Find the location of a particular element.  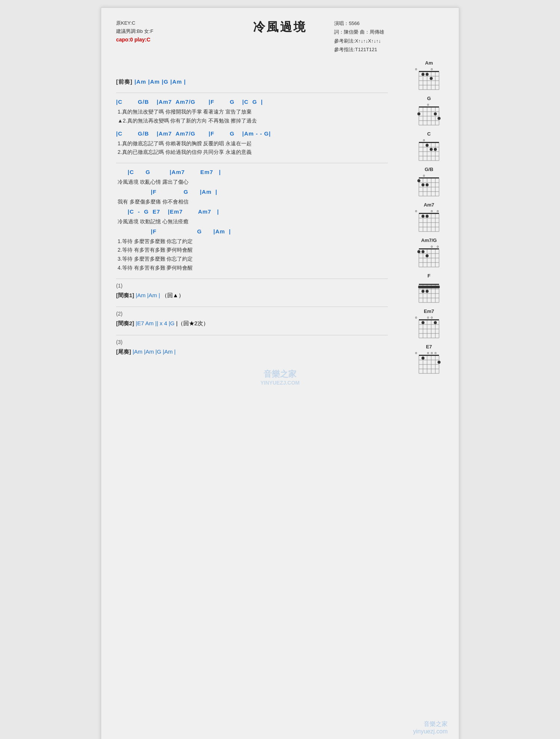

chord-Am7-svg: o o o is located at coordinates (429, 221).